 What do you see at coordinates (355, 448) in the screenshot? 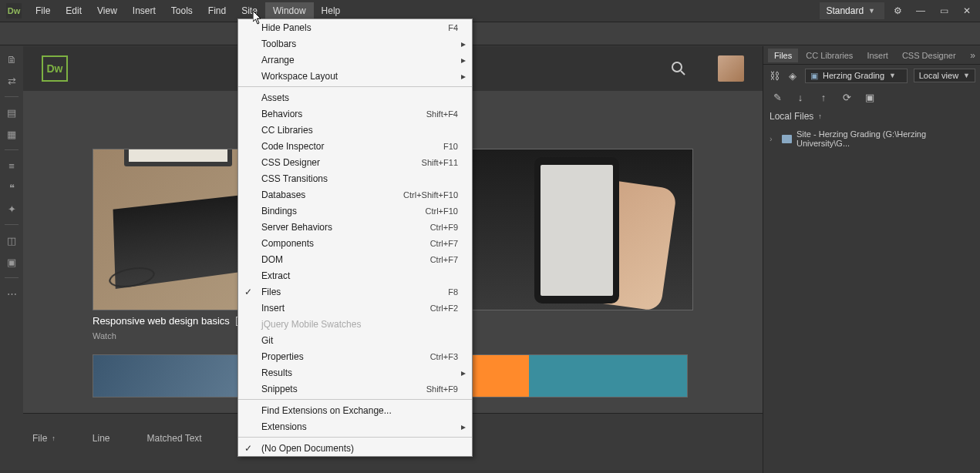
I see `menu-item--no-open-documents-: ✓(No Open Documents)` at bounding box center [355, 448].